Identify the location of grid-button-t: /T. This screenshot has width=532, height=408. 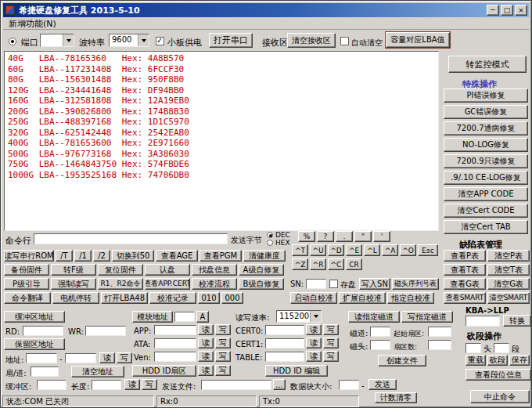
(64, 255).